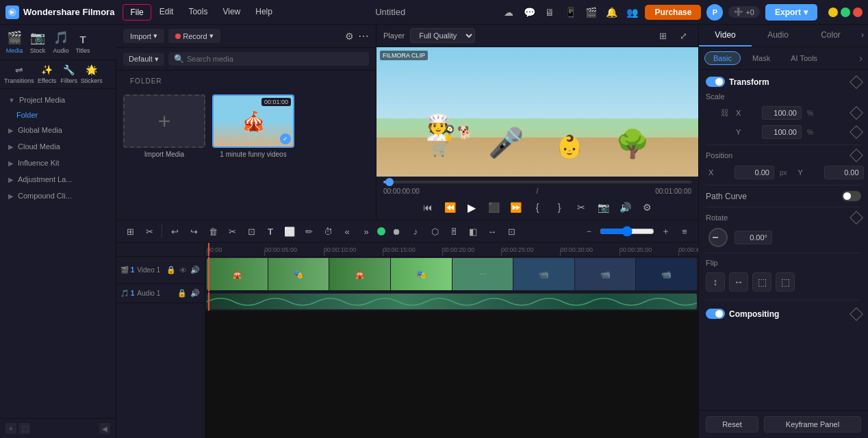 This screenshot has width=868, height=438. I want to click on track-volume-button: 🔊, so click(195, 270).